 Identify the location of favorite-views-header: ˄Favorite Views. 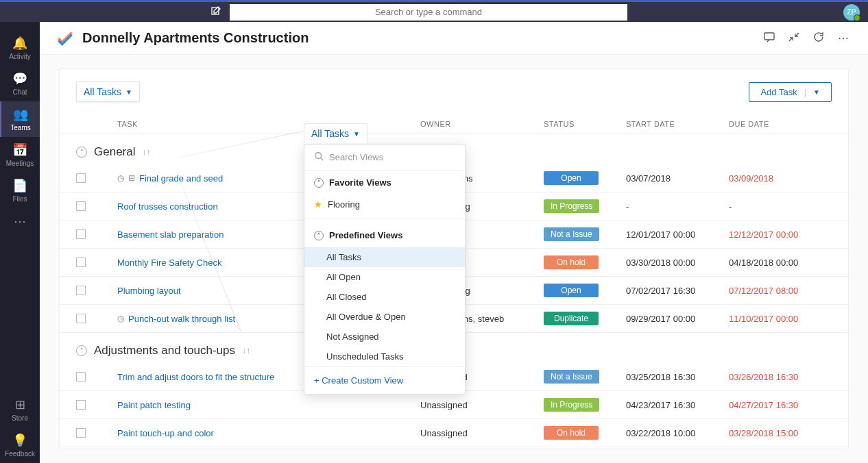
(385, 182).